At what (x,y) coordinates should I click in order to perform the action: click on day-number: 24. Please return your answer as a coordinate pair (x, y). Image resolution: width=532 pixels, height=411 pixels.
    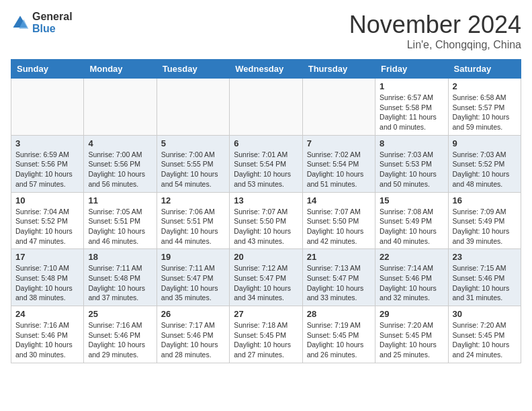
    Looking at the image, I should click on (47, 314).